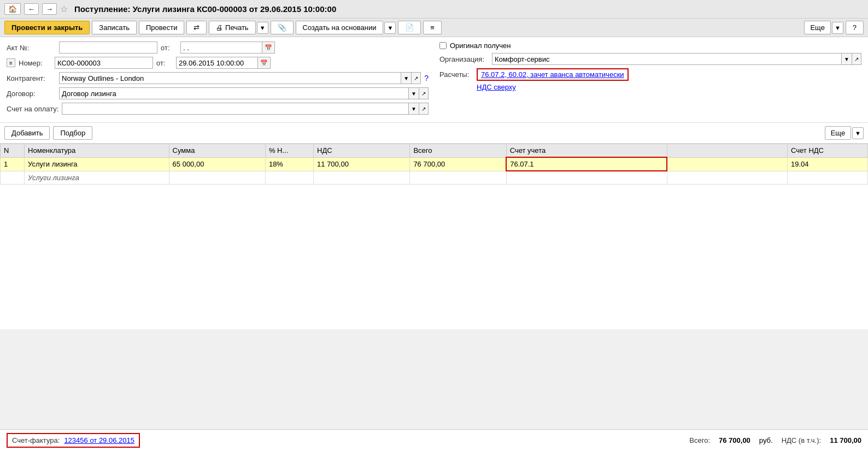 Image resolution: width=868 pixels, height=451 pixels. I want to click on number-input, so click(104, 63).